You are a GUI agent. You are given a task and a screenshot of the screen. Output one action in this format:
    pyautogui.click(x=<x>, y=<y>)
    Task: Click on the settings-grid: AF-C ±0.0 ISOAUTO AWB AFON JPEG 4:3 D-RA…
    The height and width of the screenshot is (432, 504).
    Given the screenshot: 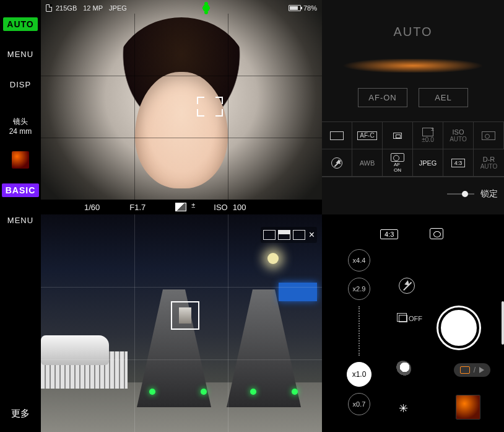 What is the action you would take?
    pyautogui.click(x=413, y=149)
    